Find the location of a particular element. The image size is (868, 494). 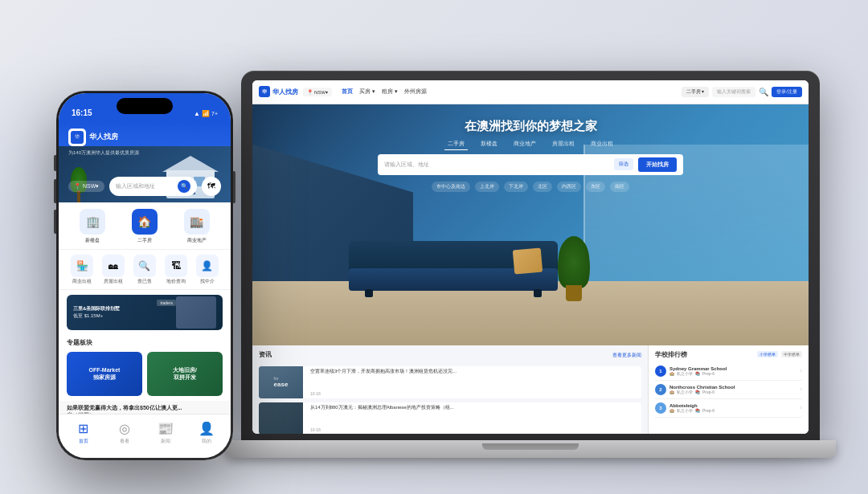

phone-volume-down-button is located at coordinates (55, 222).